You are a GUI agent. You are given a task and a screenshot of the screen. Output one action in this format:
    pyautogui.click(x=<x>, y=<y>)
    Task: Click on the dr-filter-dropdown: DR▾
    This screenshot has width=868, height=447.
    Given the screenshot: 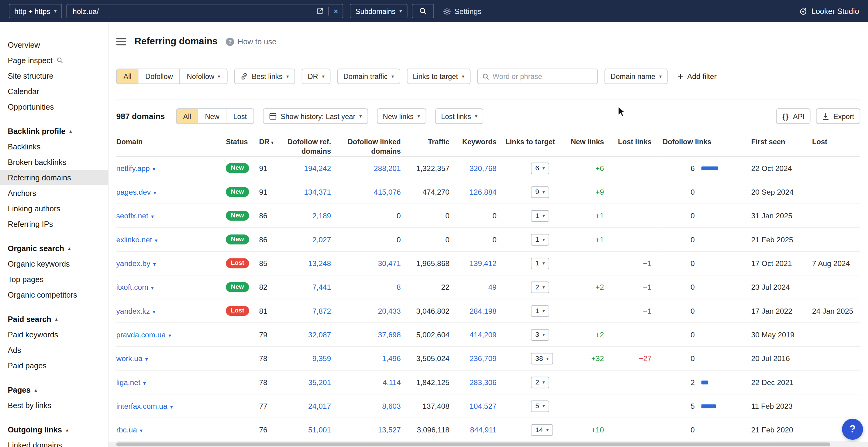 What is the action you would take?
    pyautogui.click(x=316, y=76)
    